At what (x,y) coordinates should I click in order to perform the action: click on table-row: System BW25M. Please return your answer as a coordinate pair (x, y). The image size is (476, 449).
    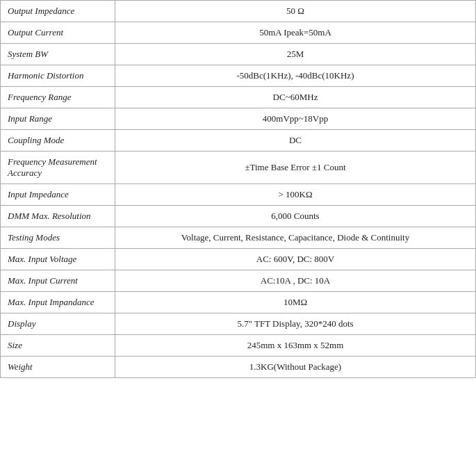
    Looking at the image, I should click on (238, 54).